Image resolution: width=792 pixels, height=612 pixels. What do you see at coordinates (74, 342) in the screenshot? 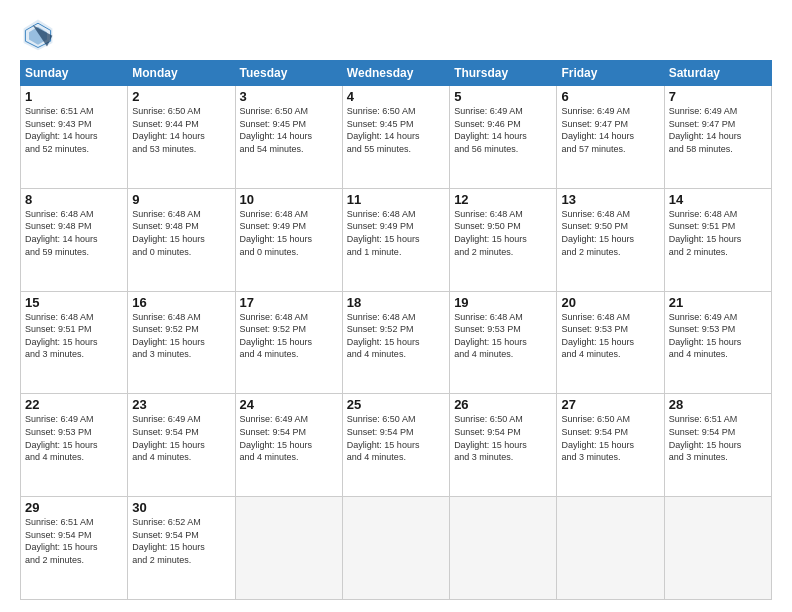
I see `calendar-cell: 15Sunrise: 6:48 AM Sunset: 9:51 PM Dayli…` at bounding box center [74, 342].